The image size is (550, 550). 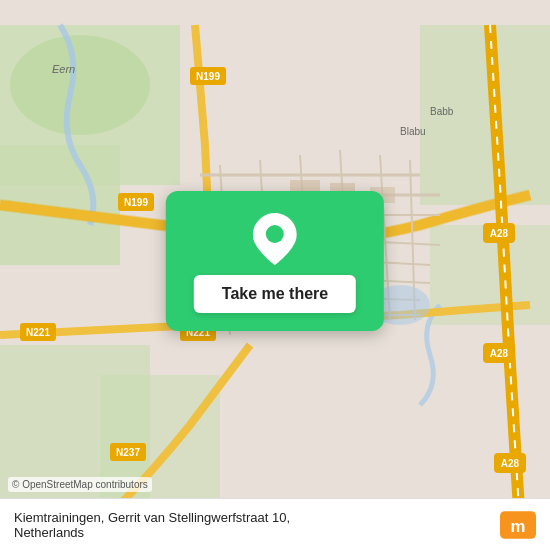 I want to click on svg-text: N221, so click(x=38, y=332).